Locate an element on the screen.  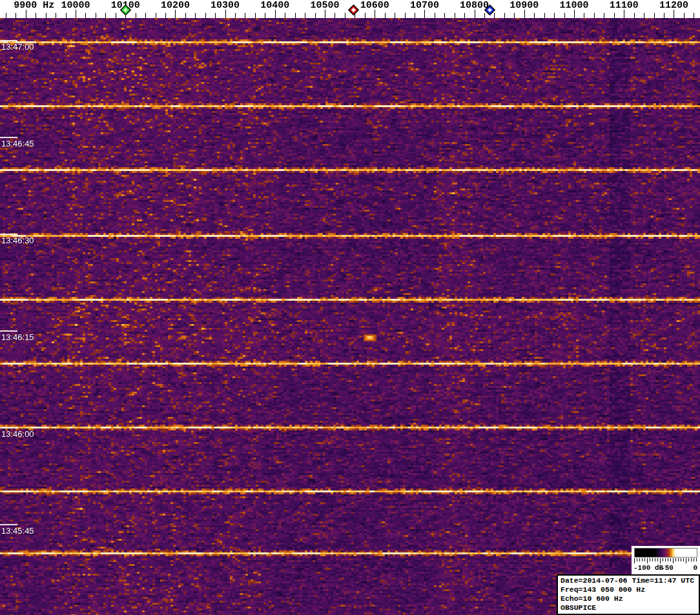
blue-diamond-marker is located at coordinates (489, 10).